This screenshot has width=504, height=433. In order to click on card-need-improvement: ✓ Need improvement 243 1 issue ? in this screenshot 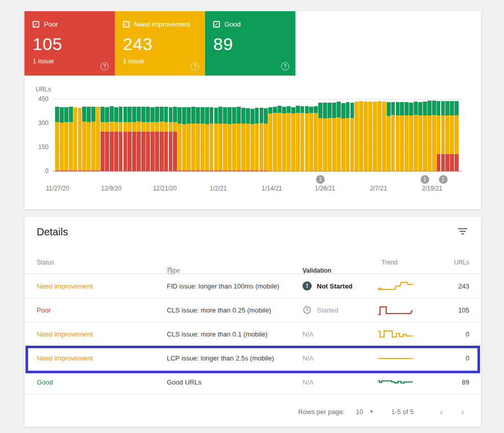, I will do `click(160, 43)`.